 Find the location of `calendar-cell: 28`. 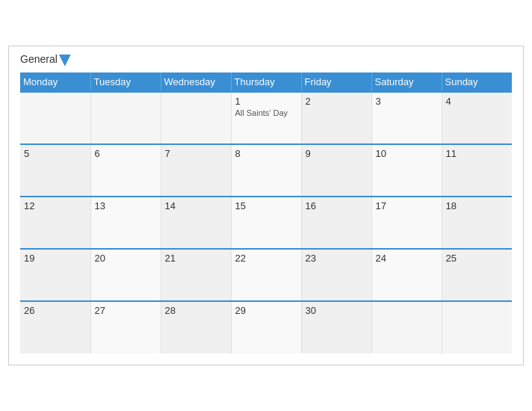

calendar-cell: 28 is located at coordinates (196, 327).